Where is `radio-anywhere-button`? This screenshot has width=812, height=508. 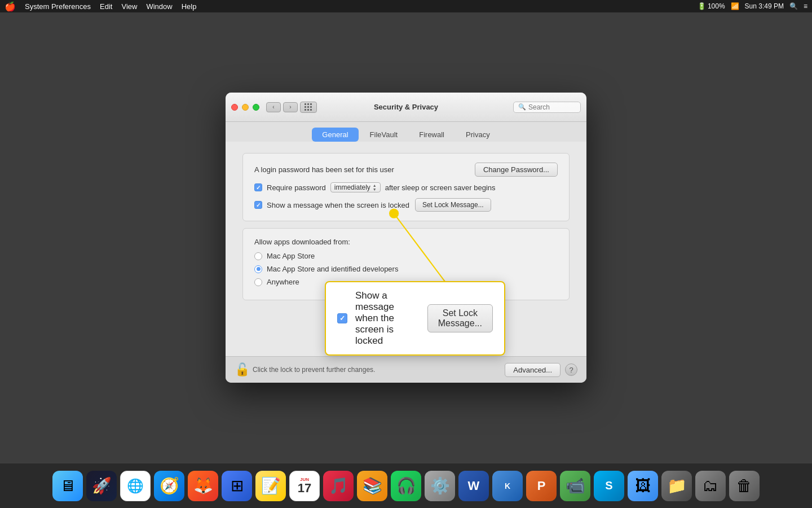 radio-anywhere-button is located at coordinates (258, 282).